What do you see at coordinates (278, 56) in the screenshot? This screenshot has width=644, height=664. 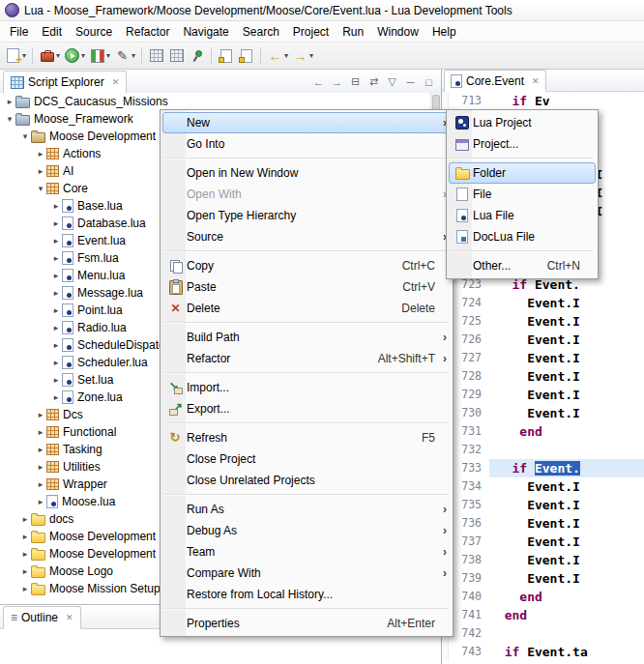 I see `back-history-button: ▾` at bounding box center [278, 56].